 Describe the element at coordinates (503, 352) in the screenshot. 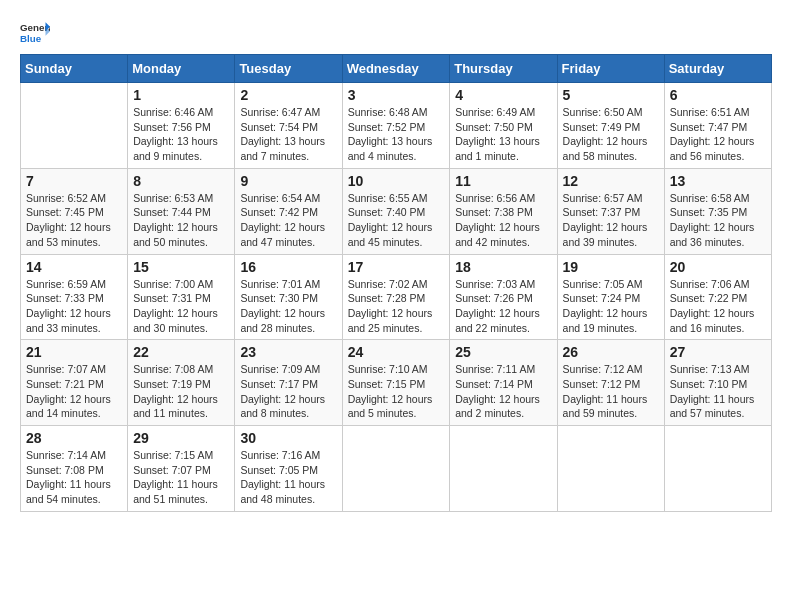

I see `day-number: 25` at that location.